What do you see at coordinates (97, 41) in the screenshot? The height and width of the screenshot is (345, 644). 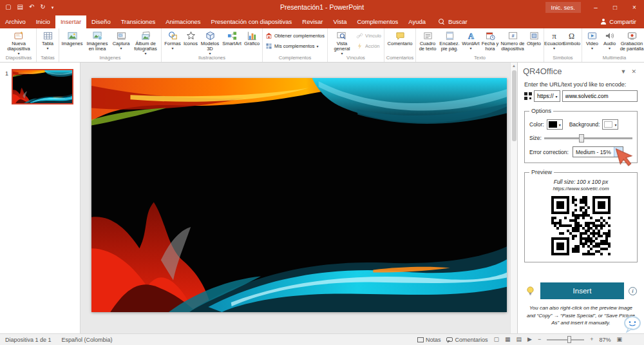 I see `online-images-button: Imágenes en línea` at bounding box center [97, 41].